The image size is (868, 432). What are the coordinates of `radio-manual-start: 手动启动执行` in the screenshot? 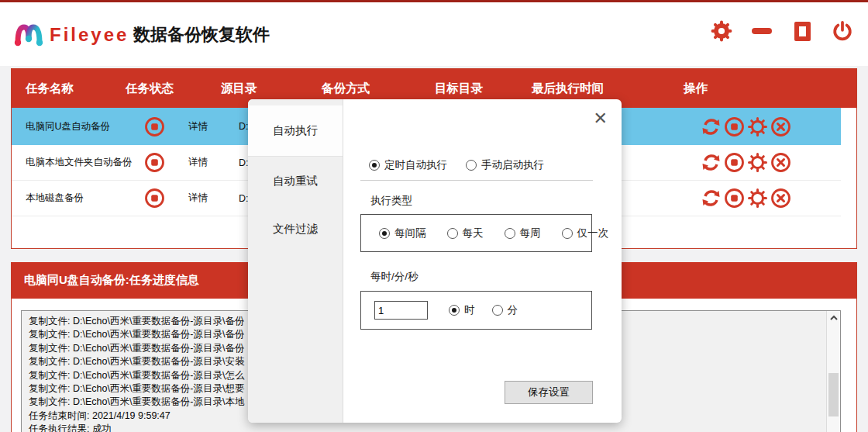 It's located at (505, 165).